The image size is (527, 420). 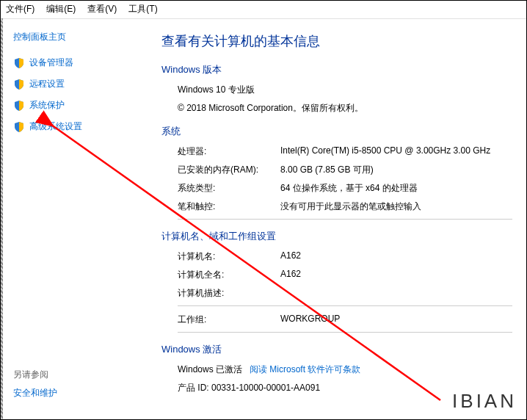 What do you see at coordinates (345, 294) in the screenshot?
I see `table-row: 计算机描述:` at bounding box center [345, 294].